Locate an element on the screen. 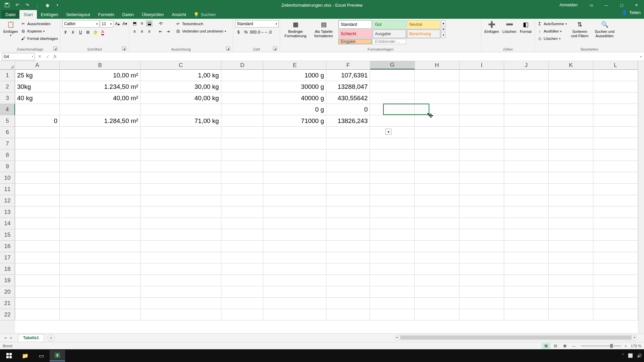  cell-G1 is located at coordinates (392, 75).